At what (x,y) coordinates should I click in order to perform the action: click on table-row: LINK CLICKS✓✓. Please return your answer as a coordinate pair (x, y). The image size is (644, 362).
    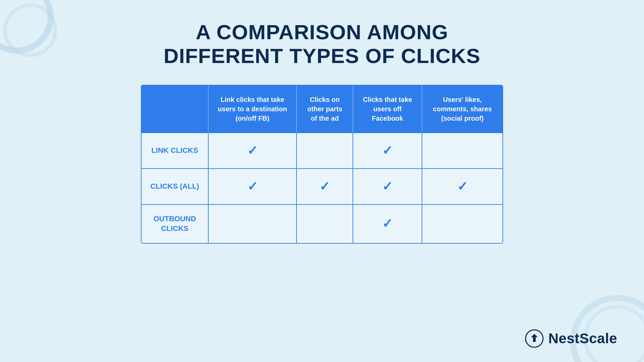
    Looking at the image, I should click on (322, 150).